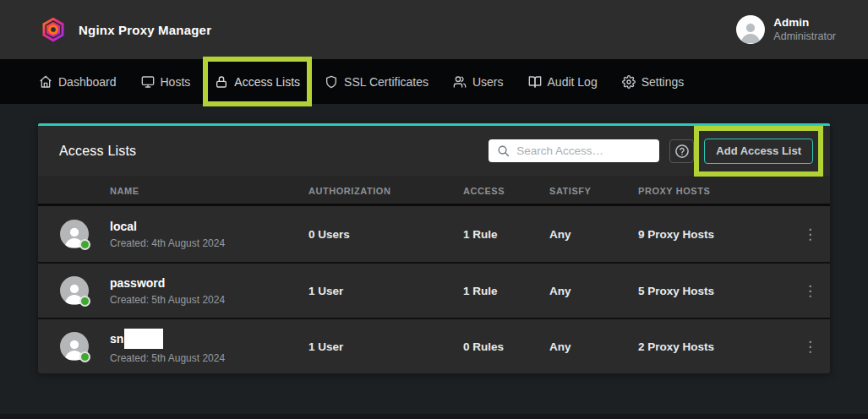 The width and height of the screenshot is (868, 419). What do you see at coordinates (714, 346) in the screenshot?
I see `proxy-hosts-value: 2 Proxy Hosts` at bounding box center [714, 346].